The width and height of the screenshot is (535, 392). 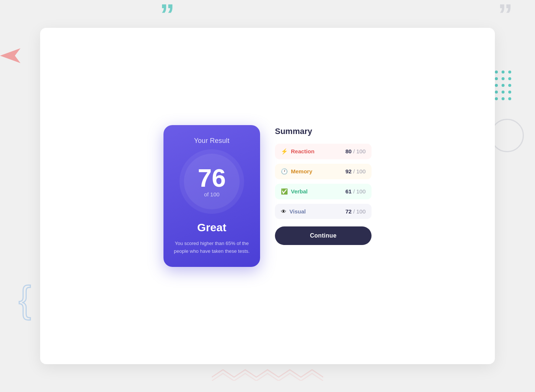 What do you see at coordinates (298, 151) in the screenshot?
I see `item-left-reaction: ⚡ Reaction` at bounding box center [298, 151].